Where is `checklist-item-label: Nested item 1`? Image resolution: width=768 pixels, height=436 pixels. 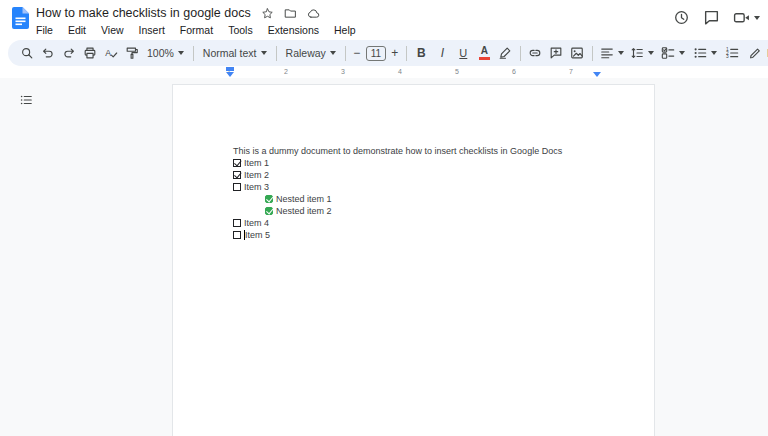 checklist-item-label: Nested item 1 is located at coordinates (304, 199).